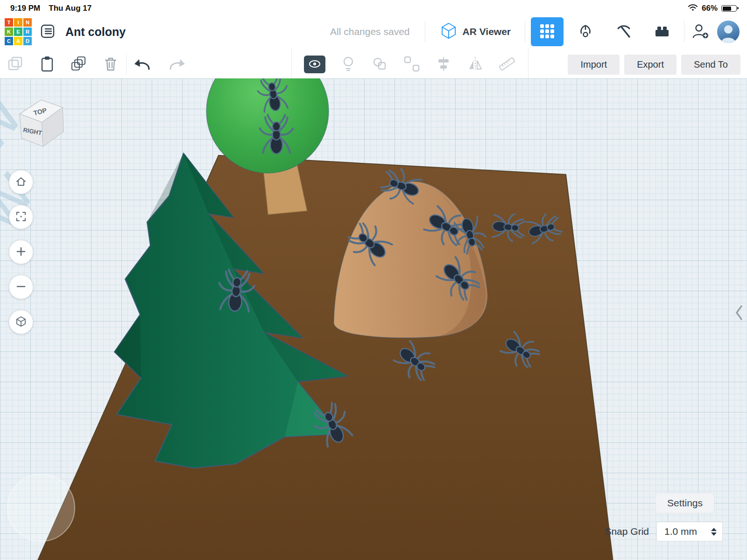 The height and width of the screenshot is (560, 747). What do you see at coordinates (594, 64) in the screenshot?
I see `import-button: Import` at bounding box center [594, 64].